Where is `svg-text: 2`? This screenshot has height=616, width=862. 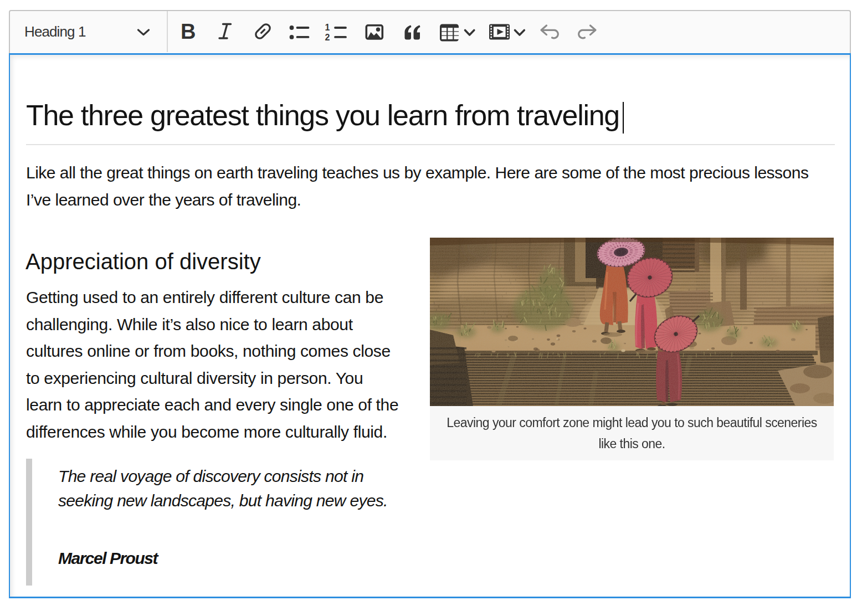 svg-text: 2 is located at coordinates (328, 38).